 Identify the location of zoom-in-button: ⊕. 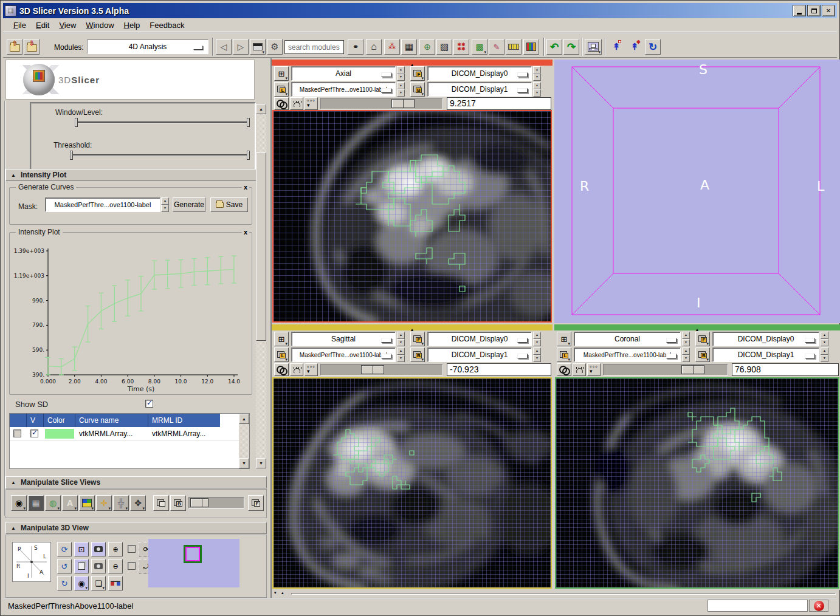
(115, 549).